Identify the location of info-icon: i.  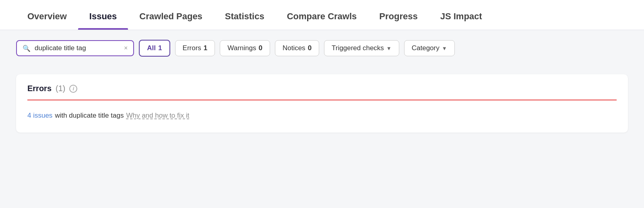
(73, 89).